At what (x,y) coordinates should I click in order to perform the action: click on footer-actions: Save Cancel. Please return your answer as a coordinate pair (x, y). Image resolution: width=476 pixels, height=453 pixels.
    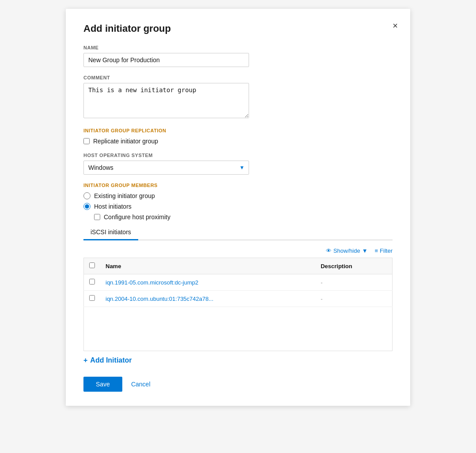
    Looking at the image, I should click on (238, 384).